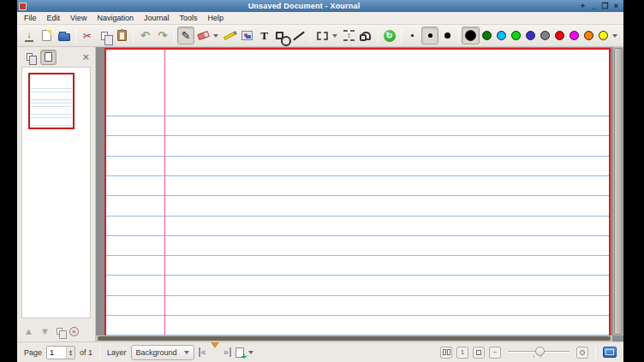 This screenshot has height=362, width=644. I want to click on black-color-icon, so click(471, 36).